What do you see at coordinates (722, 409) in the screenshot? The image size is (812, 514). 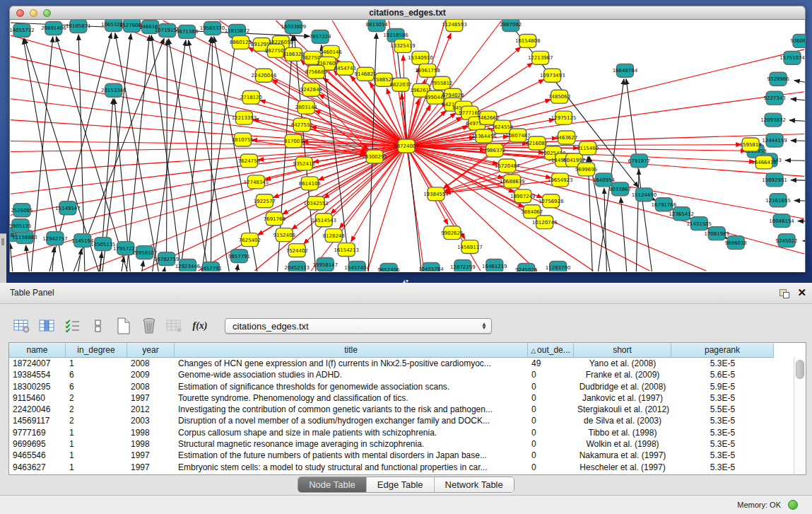 I see `table-cell: 5.5E-5` at bounding box center [722, 409].